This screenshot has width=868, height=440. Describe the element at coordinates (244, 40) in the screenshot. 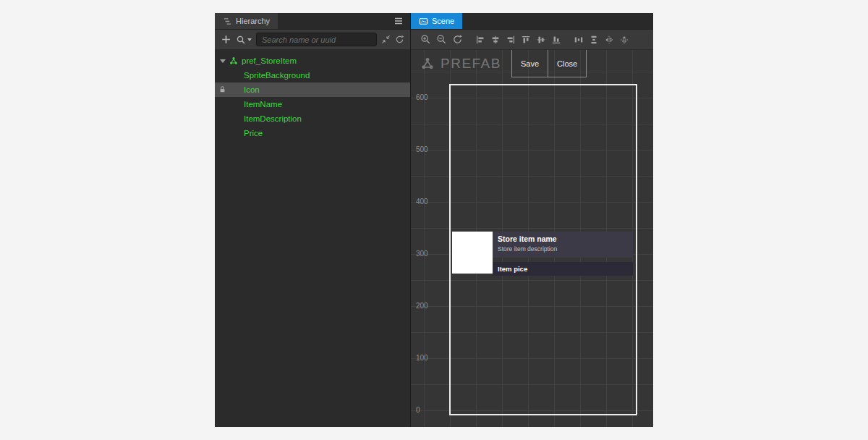

I see `search-filter-button` at that location.